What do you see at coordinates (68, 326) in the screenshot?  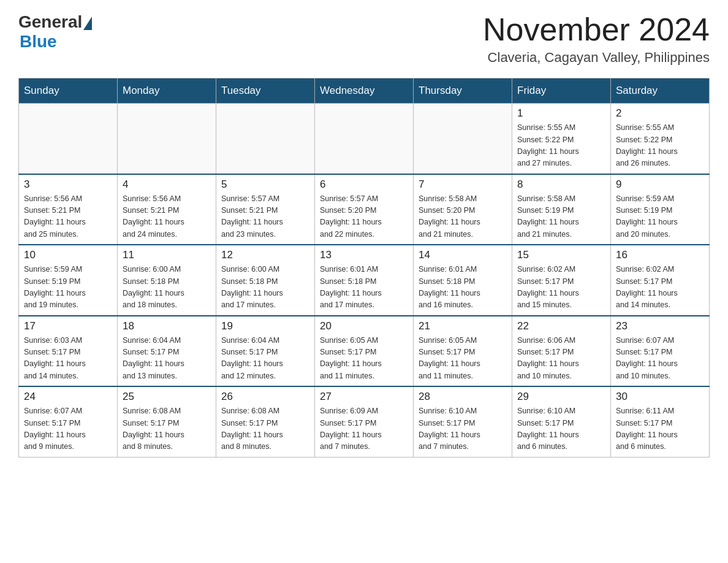 I see `day-number: 17` at bounding box center [68, 326].